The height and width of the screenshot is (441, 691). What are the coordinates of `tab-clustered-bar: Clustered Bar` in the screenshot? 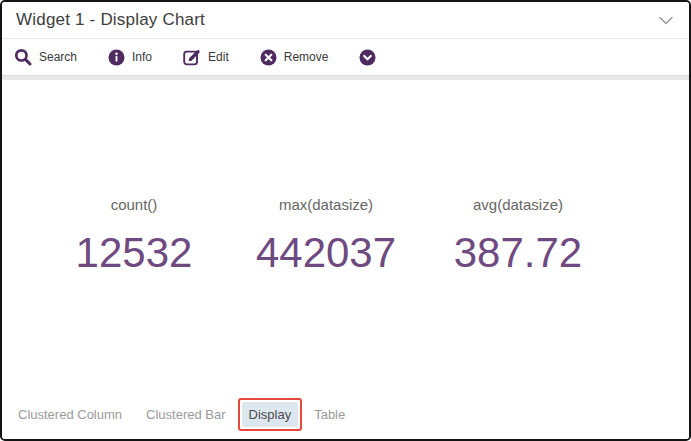 It's located at (186, 414).